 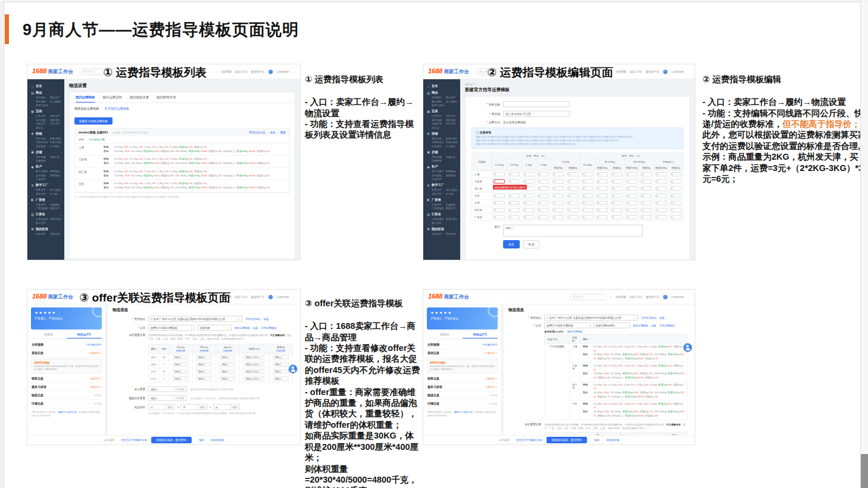 I want to click on cancel-button: 取消, so click(x=532, y=244).